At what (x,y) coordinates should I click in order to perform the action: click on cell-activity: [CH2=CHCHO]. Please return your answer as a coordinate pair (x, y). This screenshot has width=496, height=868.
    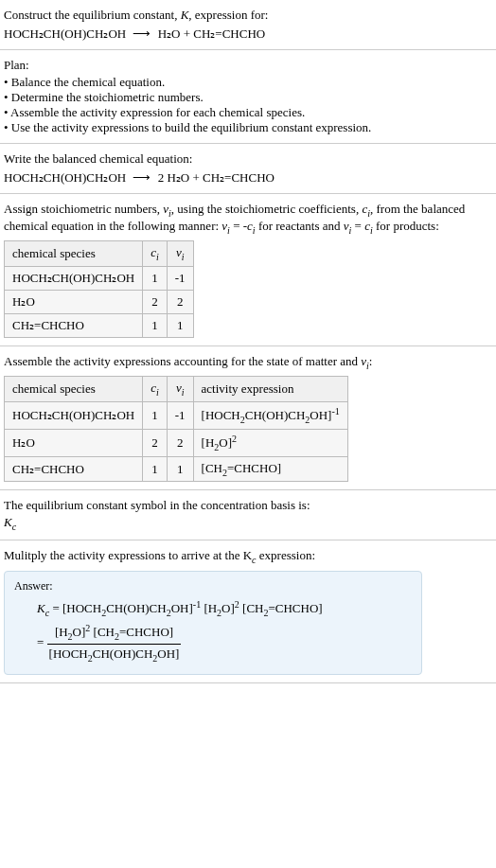
    Looking at the image, I should click on (271, 469).